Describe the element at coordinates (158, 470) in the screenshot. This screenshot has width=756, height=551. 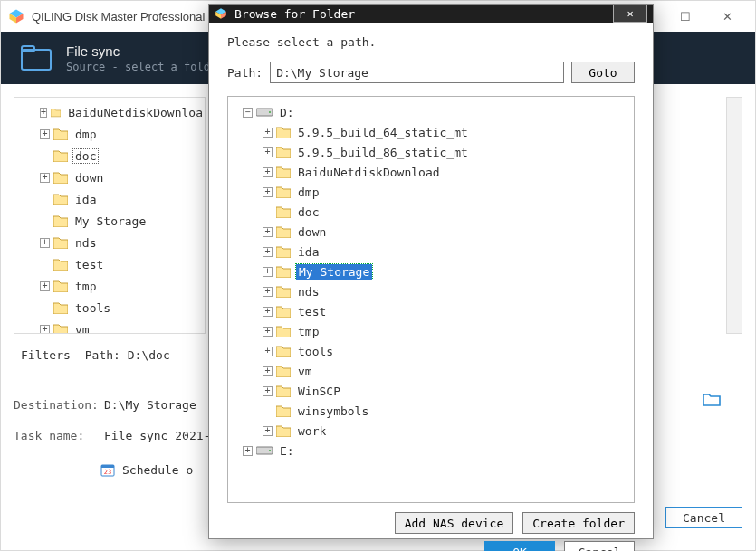
I see `schedule-link: Schedule o` at that location.